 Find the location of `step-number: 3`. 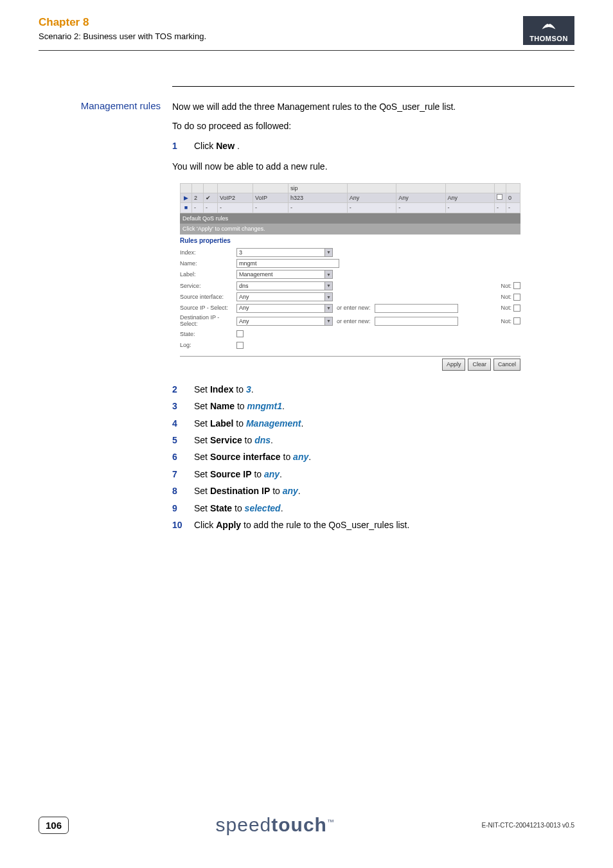

step-number: 3 is located at coordinates (183, 406).